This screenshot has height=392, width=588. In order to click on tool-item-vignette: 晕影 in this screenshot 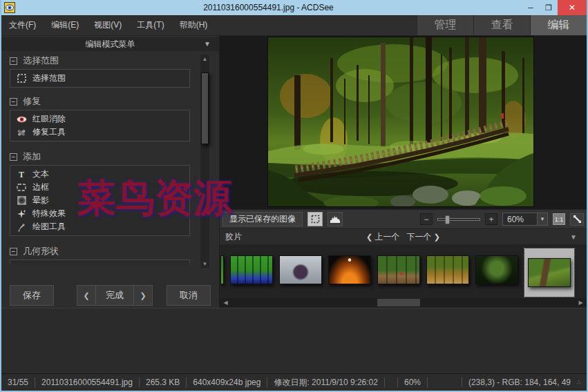, I will do `click(99, 200)`.